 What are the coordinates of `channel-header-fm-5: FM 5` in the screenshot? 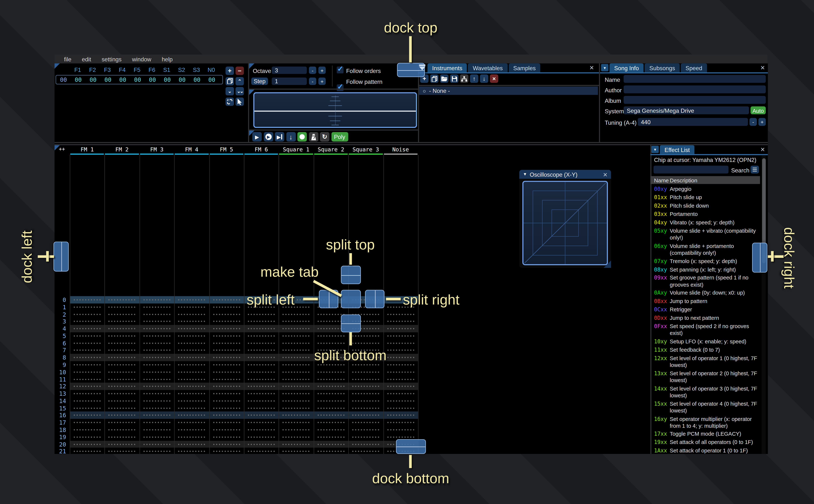 It's located at (226, 149).